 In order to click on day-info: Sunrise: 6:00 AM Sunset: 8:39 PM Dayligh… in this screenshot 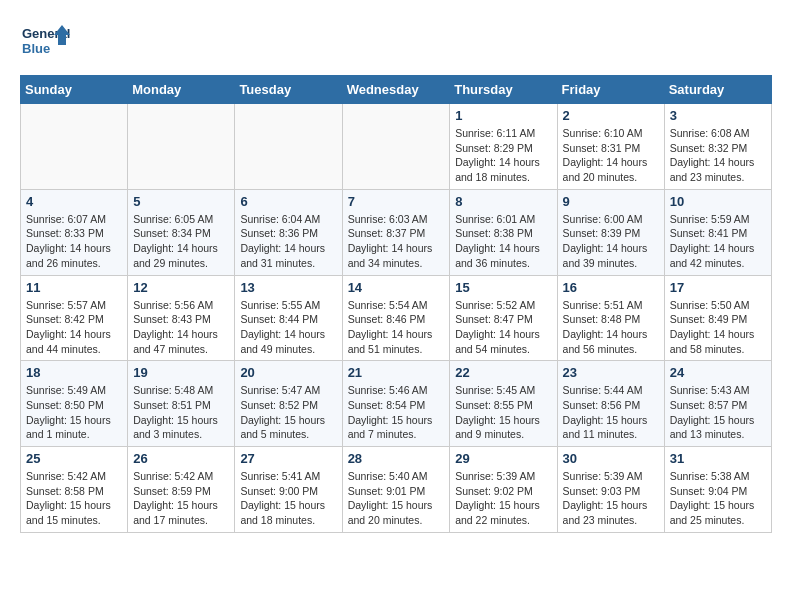, I will do `click(611, 242)`.